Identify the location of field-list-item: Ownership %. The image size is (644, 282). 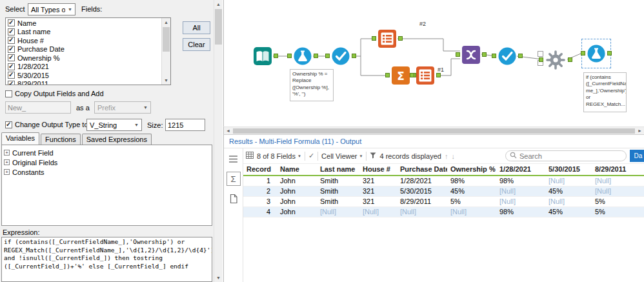
(84, 58).